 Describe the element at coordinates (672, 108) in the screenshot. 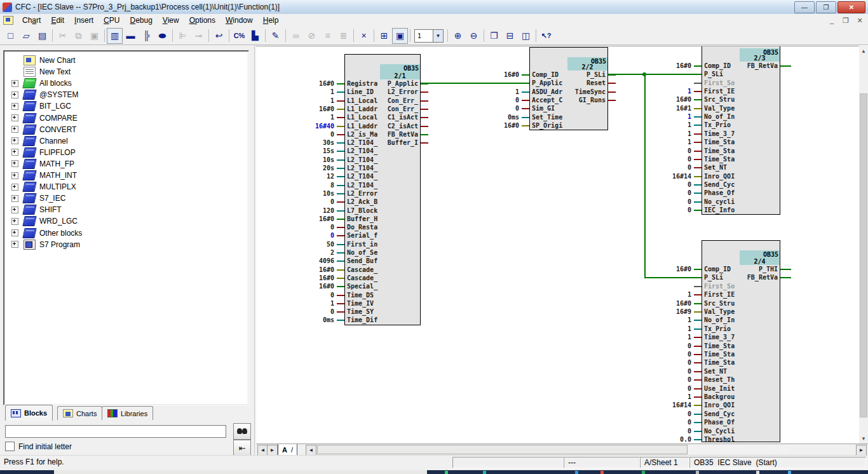

I see `input-value: 16#1` at that location.